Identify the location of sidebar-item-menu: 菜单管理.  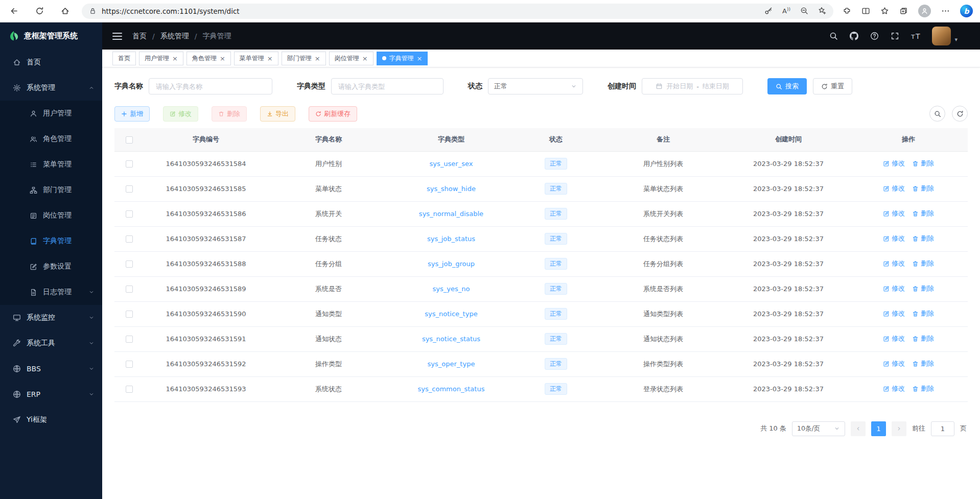
(51, 164).